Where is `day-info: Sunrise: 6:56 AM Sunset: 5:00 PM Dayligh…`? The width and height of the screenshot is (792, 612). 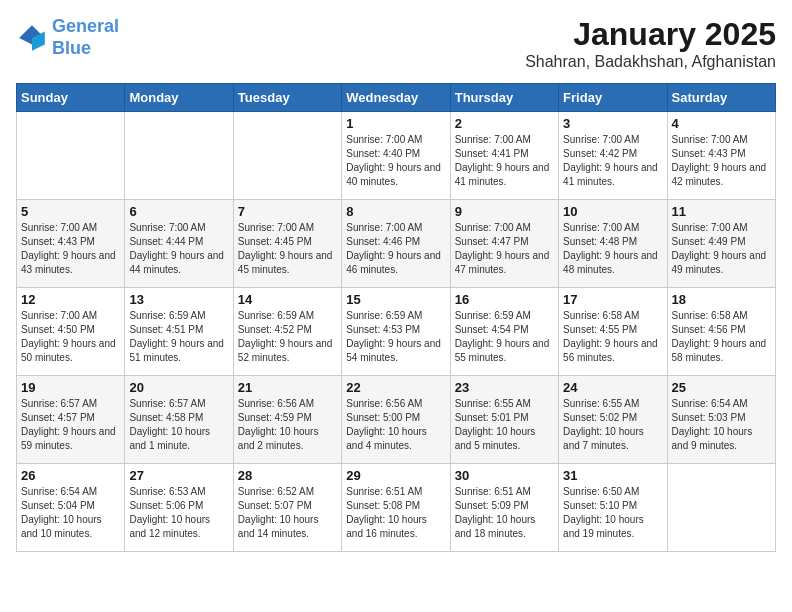
day-info: Sunrise: 6:56 AM Sunset: 5:00 PM Dayligh… is located at coordinates (396, 425).